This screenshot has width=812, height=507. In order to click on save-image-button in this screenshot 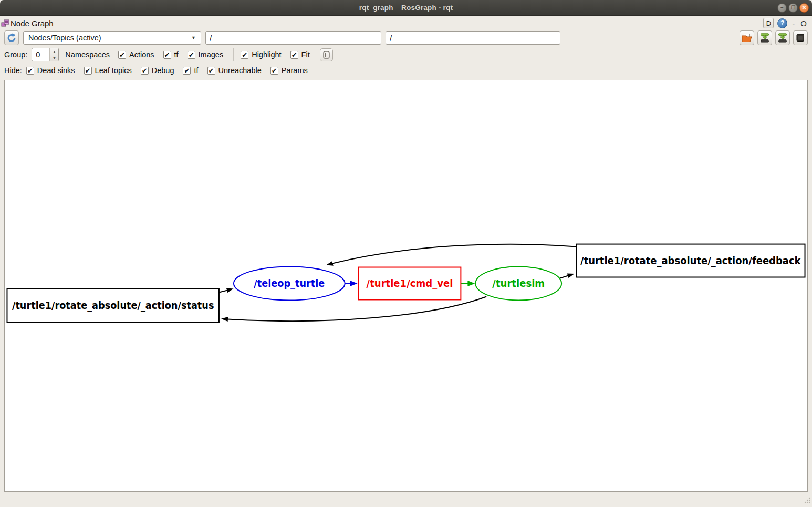, I will do `click(783, 38)`.